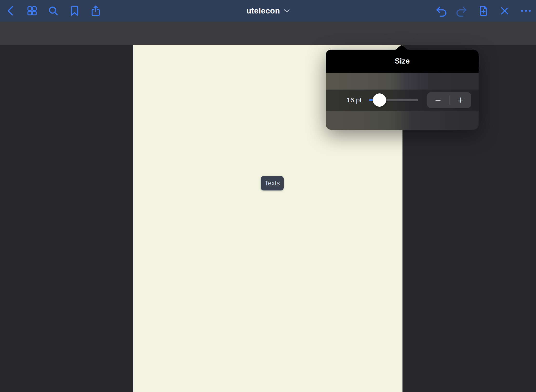 This screenshot has height=392, width=536. I want to click on popover-body-bottom, so click(402, 120).